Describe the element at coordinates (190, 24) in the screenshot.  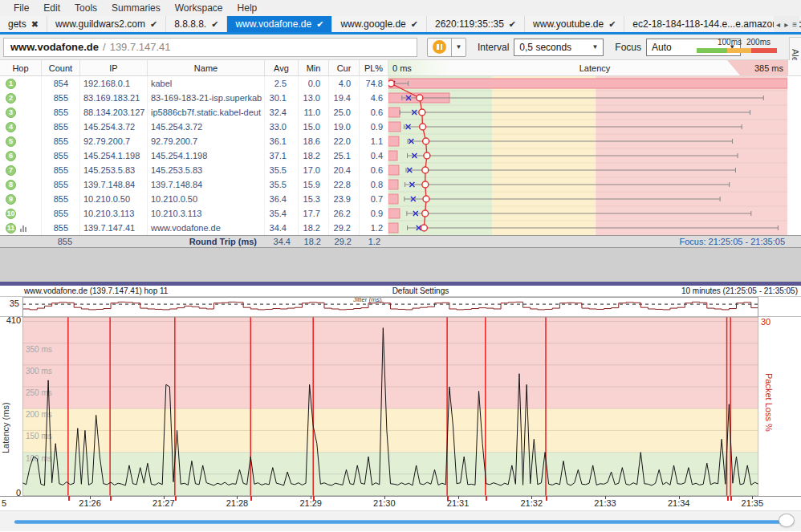
I see `tab-label: 8.8.8.8.` at that location.